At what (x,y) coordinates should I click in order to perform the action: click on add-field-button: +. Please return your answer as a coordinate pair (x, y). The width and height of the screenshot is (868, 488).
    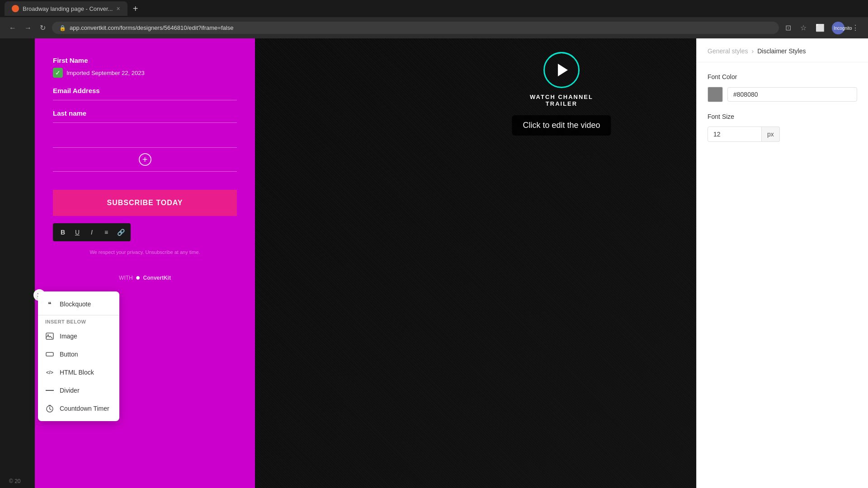
    Looking at the image, I should click on (145, 160).